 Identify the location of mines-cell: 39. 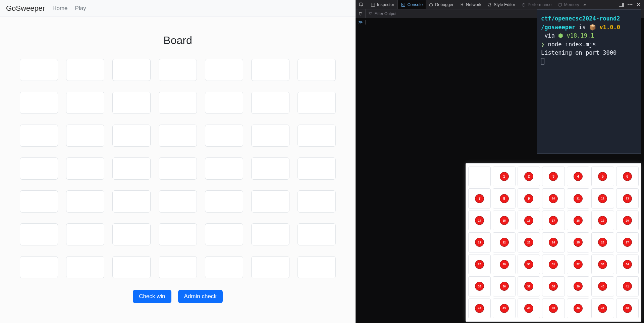
(578, 286).